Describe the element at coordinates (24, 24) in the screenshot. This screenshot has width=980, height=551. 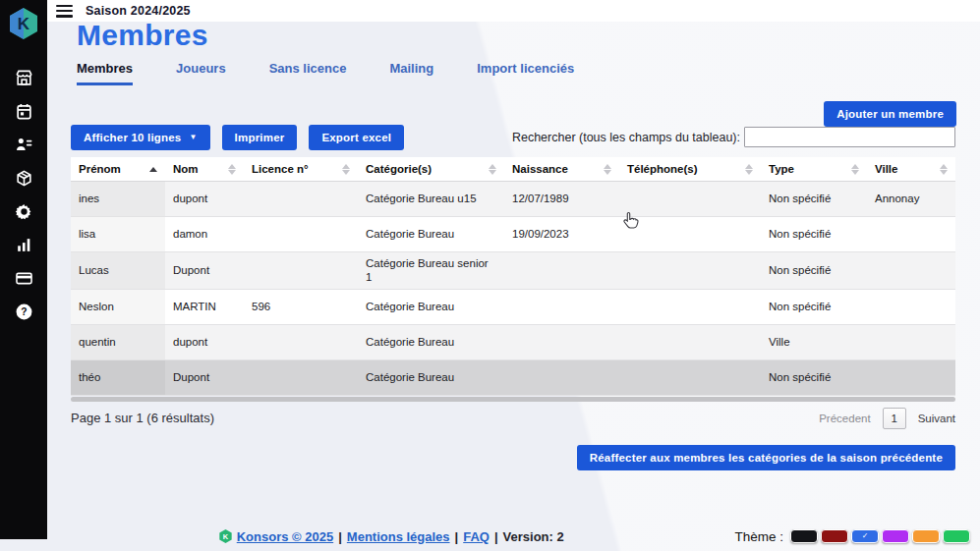
I see `app-logo: K` at that location.